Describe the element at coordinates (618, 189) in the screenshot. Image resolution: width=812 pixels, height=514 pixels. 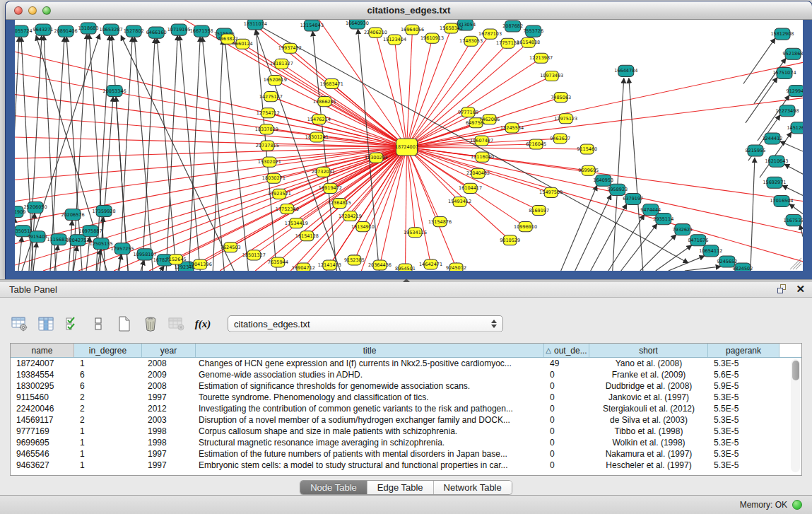
I see `network-node: 5958923` at that location.